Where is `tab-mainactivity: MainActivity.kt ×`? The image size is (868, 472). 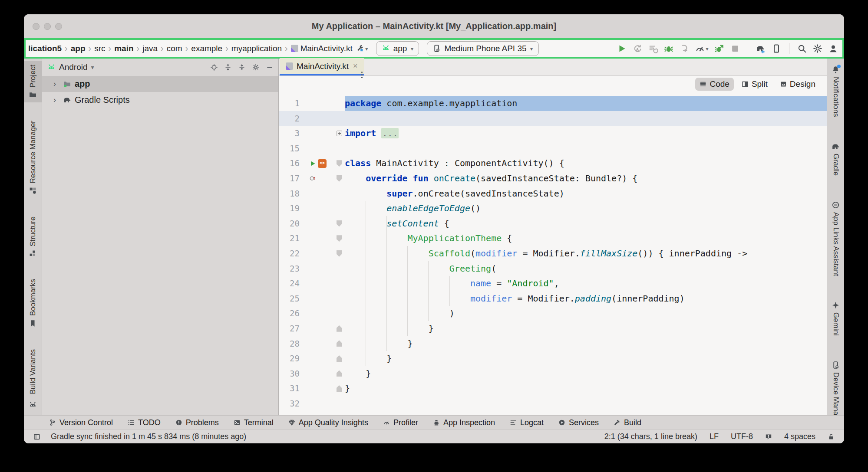 tab-mainactivity: MainActivity.kt × is located at coordinates (322, 67).